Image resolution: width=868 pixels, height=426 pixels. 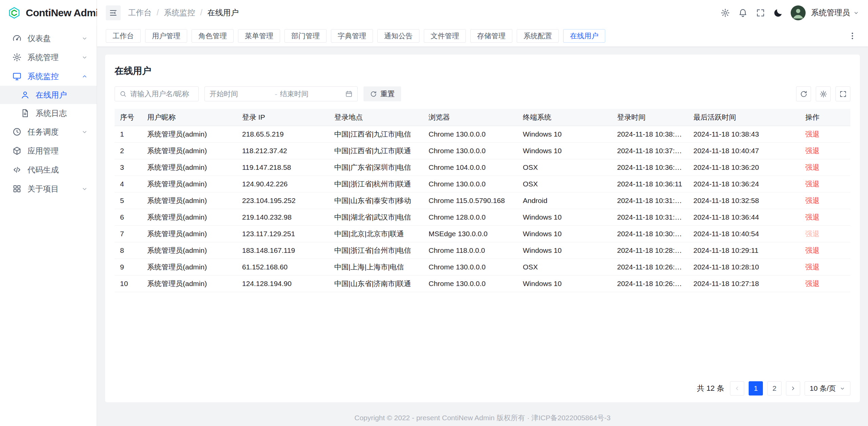 I want to click on cell-index: 9, so click(x=128, y=267).